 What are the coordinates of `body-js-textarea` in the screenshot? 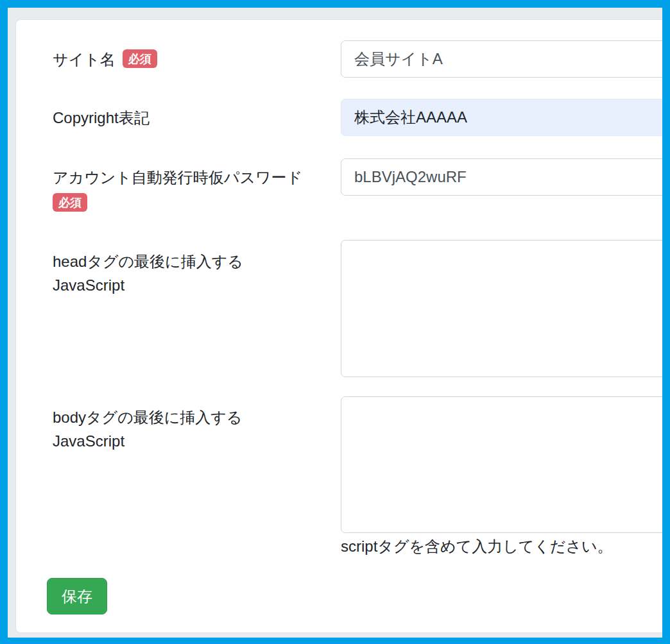 It's located at (506, 464).